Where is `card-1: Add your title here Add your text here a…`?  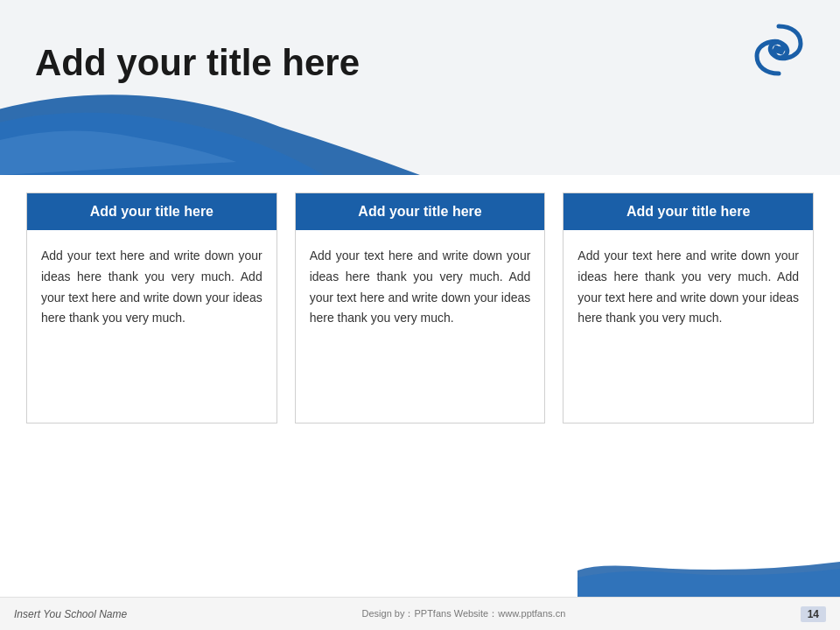 card-1: Add your title here Add your text here a… is located at coordinates (152, 308).